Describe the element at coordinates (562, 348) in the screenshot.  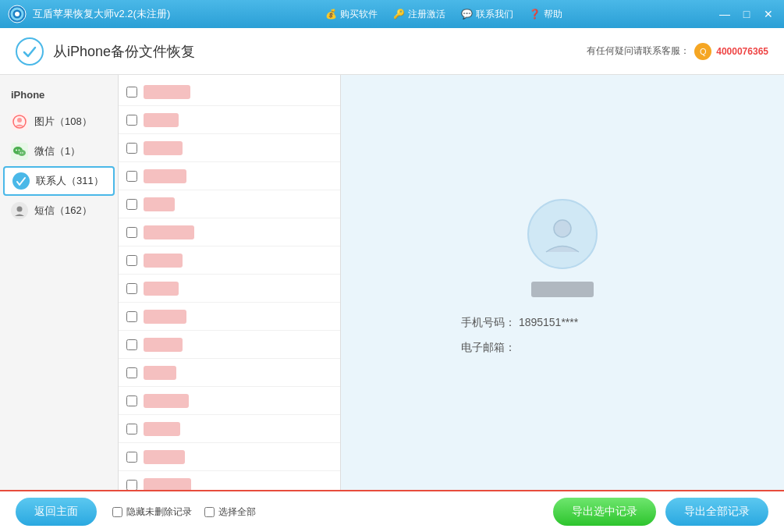
I see `email-field: 电子邮箱：` at that location.